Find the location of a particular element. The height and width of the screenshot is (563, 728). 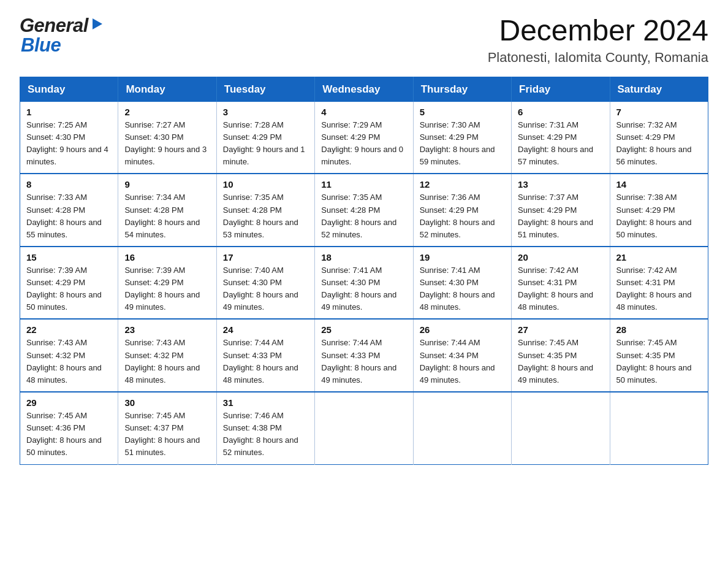

day-info: Sunrise: 7:43 AMSunset: 4:32 PMDaylight:… is located at coordinates (167, 362).